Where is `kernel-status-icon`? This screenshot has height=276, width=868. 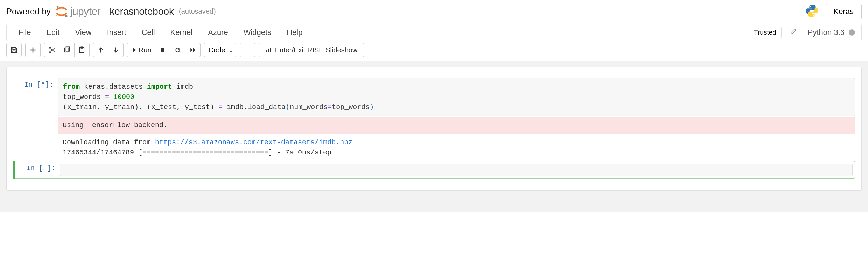
kernel-status-icon is located at coordinates (852, 32).